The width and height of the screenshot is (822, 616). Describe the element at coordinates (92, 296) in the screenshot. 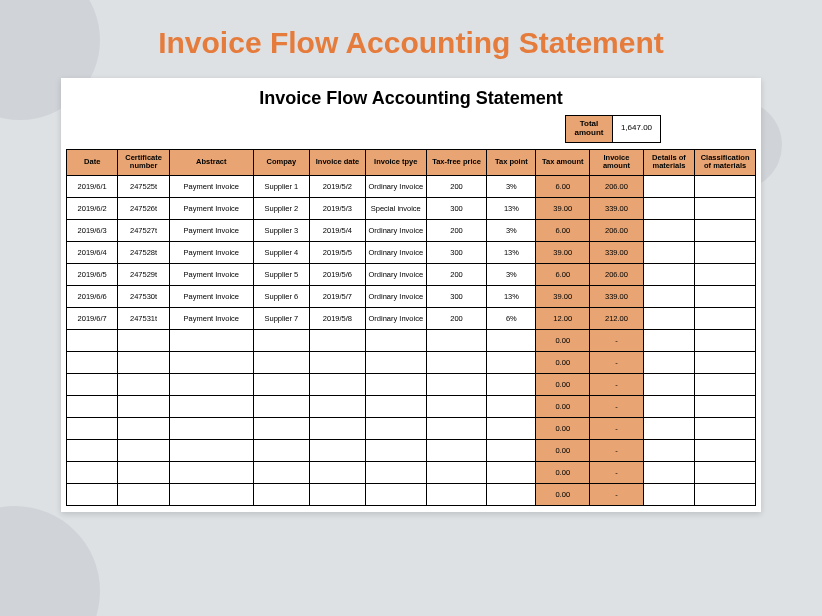

I see `cell-date: 2019/6/6` at that location.